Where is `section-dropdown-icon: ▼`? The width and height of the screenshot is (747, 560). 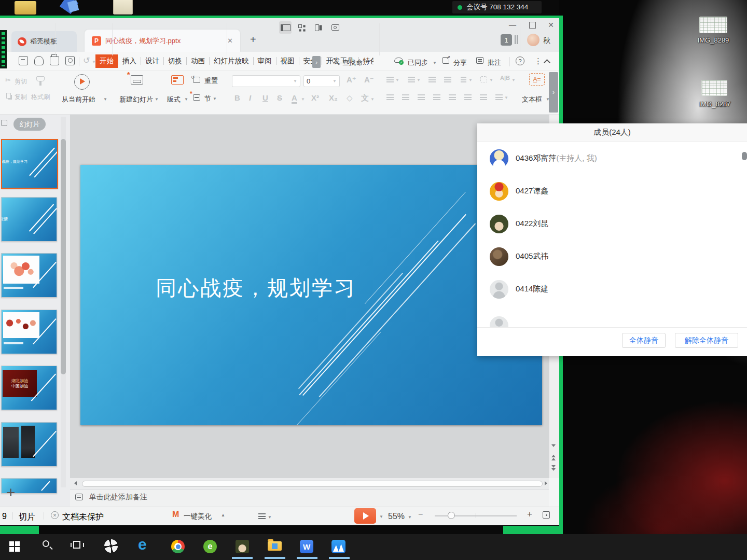 section-dropdown-icon: ▼ is located at coordinates (215, 99).